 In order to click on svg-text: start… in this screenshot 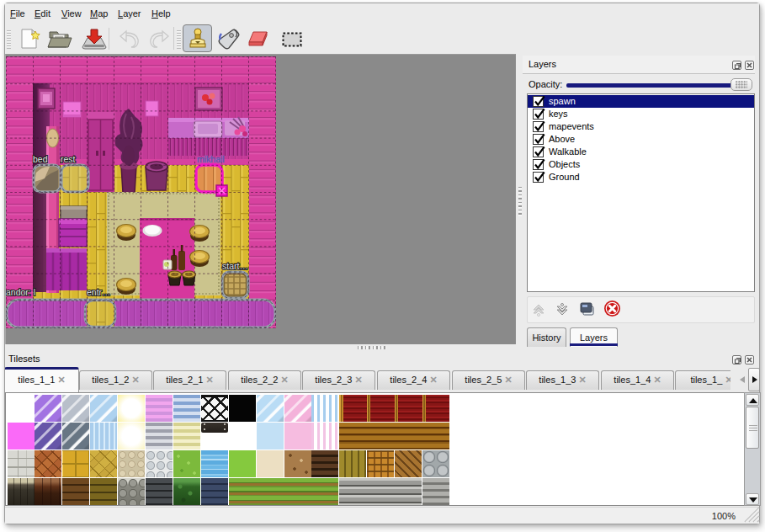, I will do `click(236, 266)`.